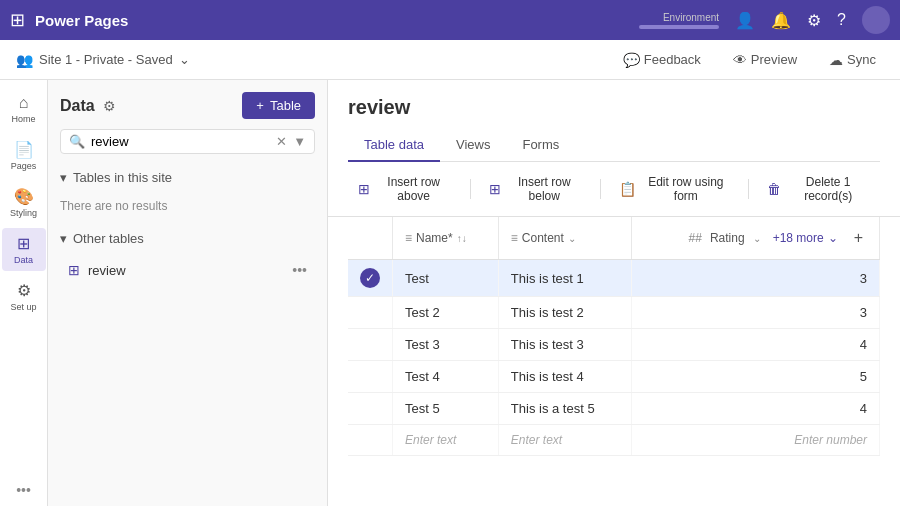 The width and height of the screenshot is (900, 506). I want to click on row-name-cell: Test 2, so click(446, 313).